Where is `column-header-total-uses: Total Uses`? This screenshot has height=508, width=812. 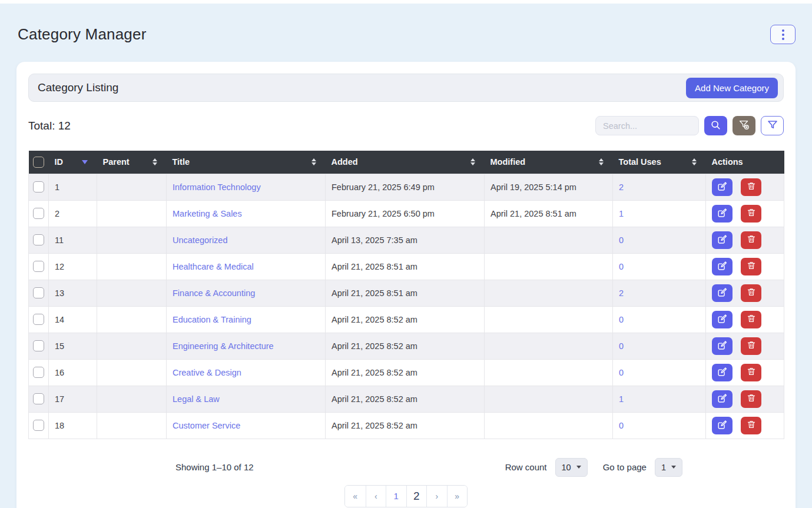
column-header-total-uses: Total Uses is located at coordinates (659, 162).